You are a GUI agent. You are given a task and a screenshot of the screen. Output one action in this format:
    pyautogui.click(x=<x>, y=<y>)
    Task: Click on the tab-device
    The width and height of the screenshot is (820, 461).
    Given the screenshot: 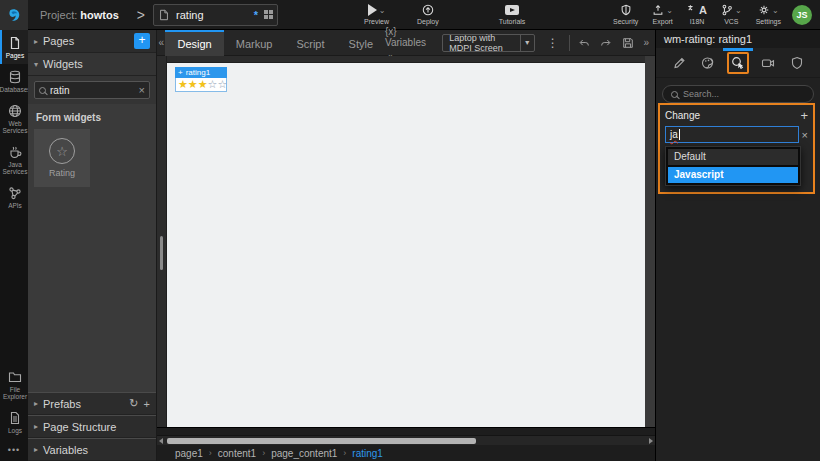 What is the action you would take?
    pyautogui.click(x=768, y=63)
    